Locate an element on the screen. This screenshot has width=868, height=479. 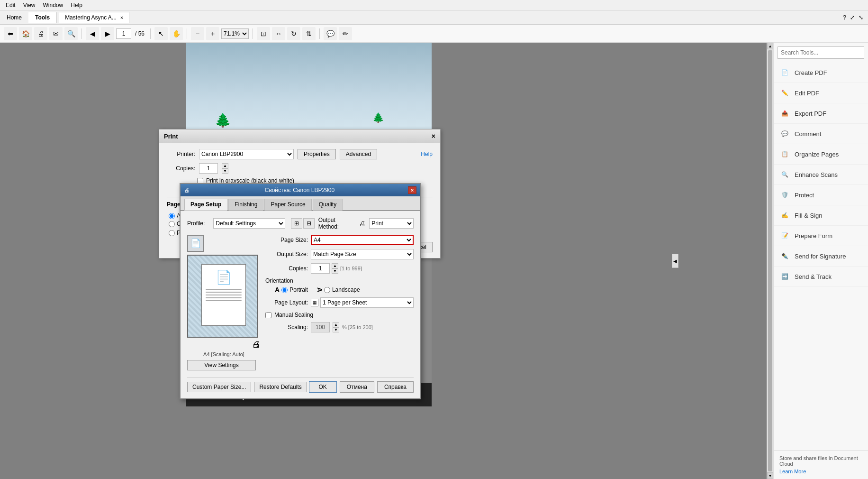
landscape-option: A Landscape is located at coordinates (339, 290).